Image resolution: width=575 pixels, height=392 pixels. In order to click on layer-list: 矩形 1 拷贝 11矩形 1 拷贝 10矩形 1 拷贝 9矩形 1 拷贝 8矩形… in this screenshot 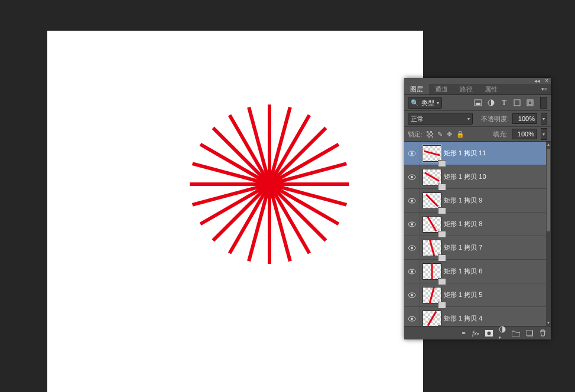, I will do `click(477, 234)`.